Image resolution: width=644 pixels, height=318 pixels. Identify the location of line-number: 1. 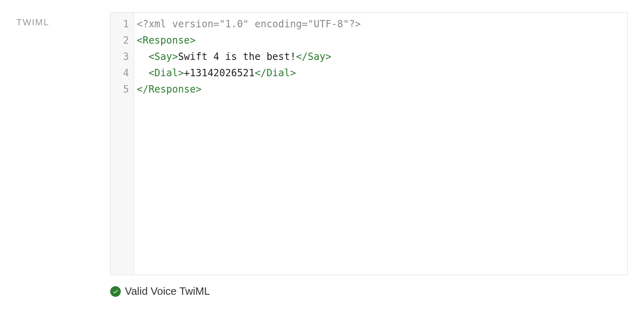
(122, 24).